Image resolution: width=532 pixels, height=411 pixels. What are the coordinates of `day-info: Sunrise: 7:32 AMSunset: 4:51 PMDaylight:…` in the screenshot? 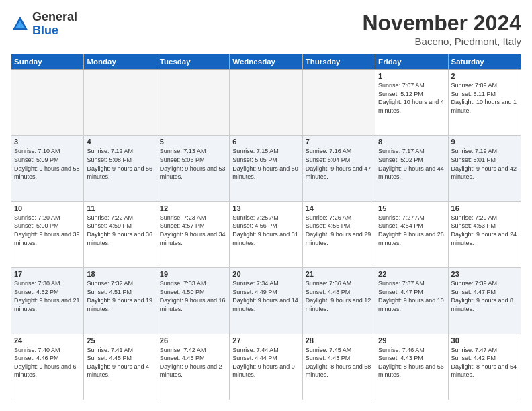 It's located at (120, 296).